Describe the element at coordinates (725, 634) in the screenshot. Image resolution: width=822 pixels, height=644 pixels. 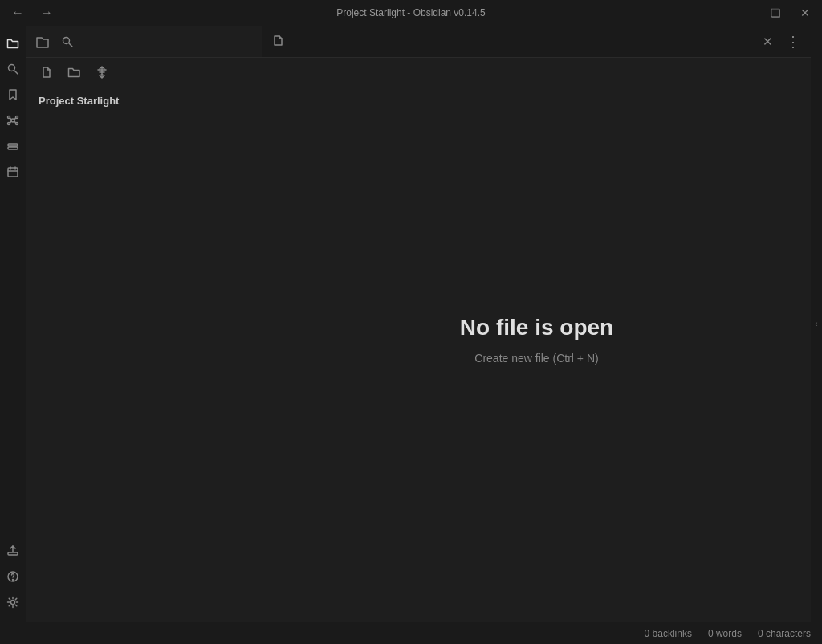
I see `word-count: 0 words` at that location.